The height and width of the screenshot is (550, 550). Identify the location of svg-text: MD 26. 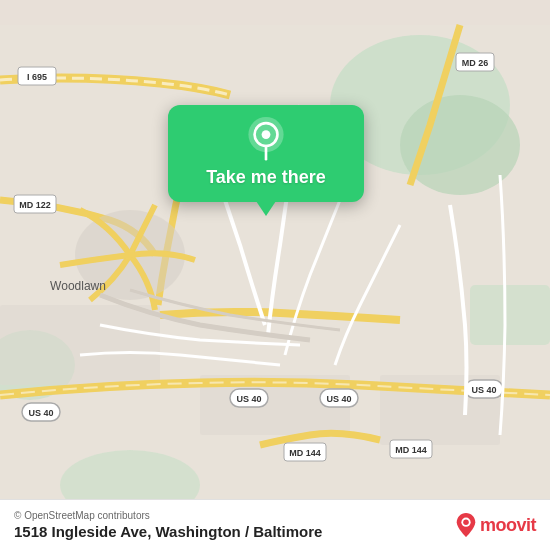
(476, 63).